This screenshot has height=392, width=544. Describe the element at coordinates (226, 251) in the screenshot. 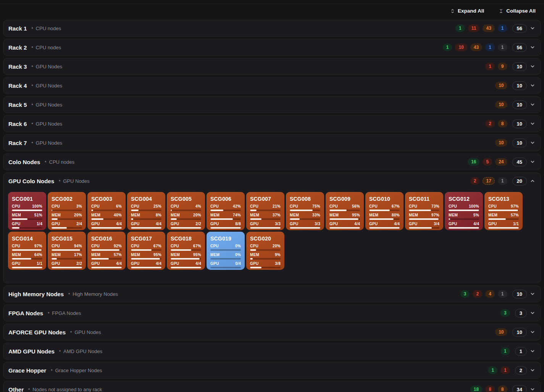

I see `node-card-scg019: SCG019 CPU0% MEM0% GPU0/4` at that location.